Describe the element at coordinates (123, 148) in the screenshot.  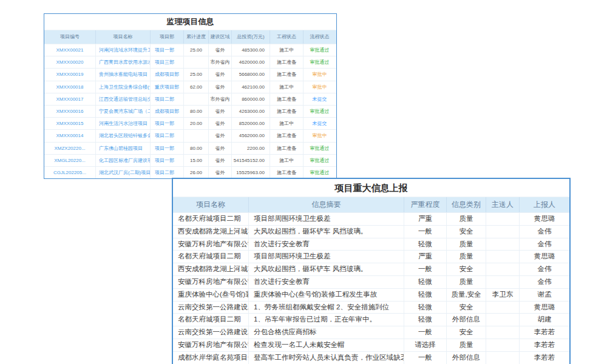
I see `supervision-table-cell-project-name: 广东佛山碧桂园项目` at that location.